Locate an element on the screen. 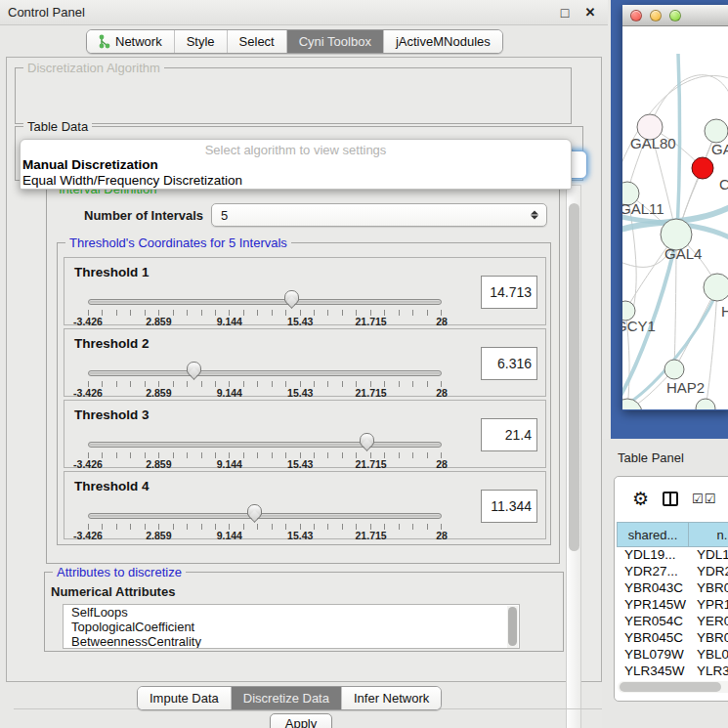 This screenshot has width=728, height=728. numerical-attributes-list: SelfLoopsTopologicalCoefficientBetweenne… is located at coordinates (291, 626).